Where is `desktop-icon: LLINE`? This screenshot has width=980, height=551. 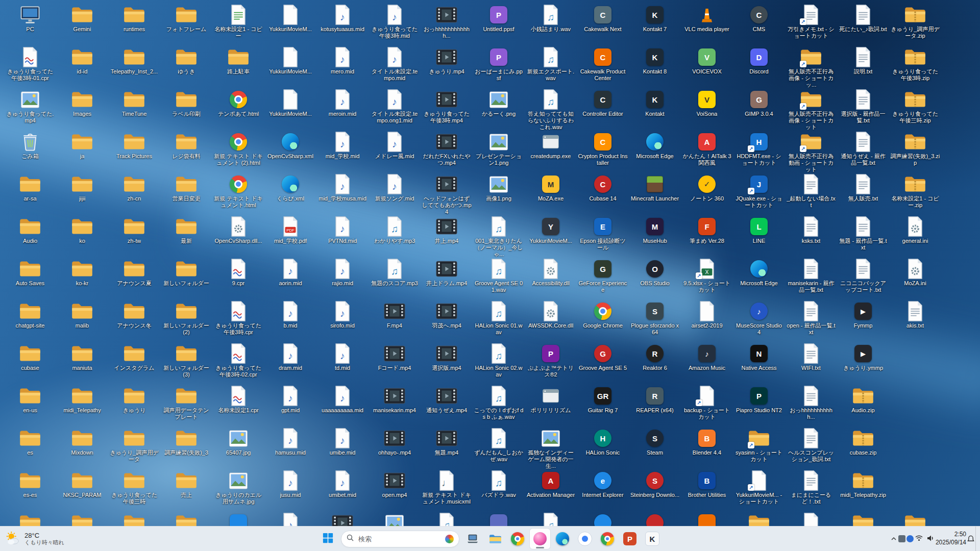 desktop-icon: LLINE is located at coordinates (759, 236).